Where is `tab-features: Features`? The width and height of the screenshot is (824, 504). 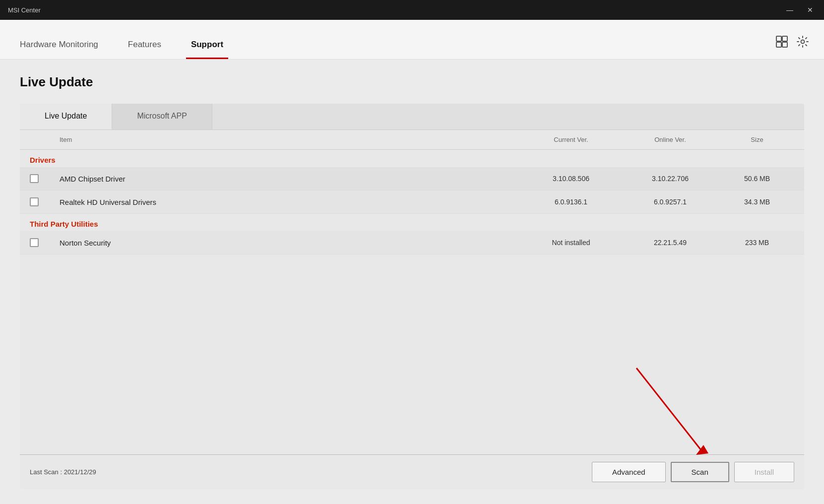 tab-features: Features is located at coordinates (145, 50).